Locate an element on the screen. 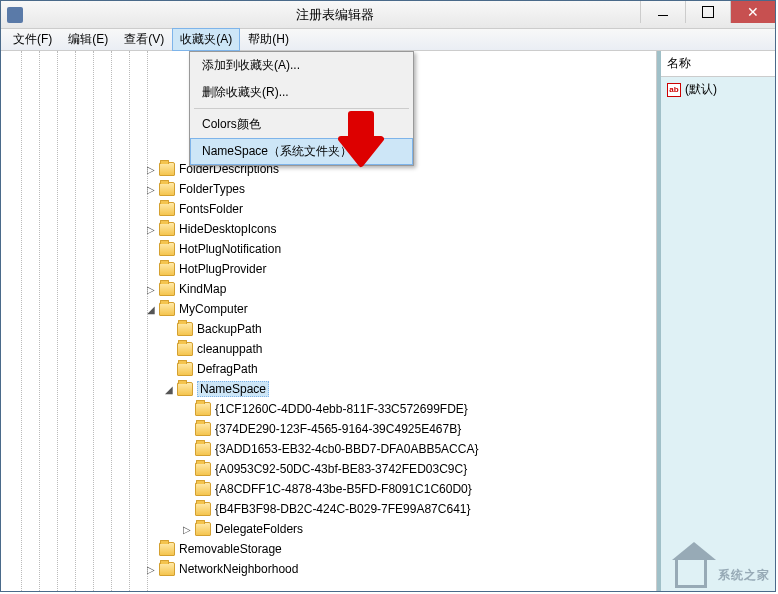  tree-row: ◢NameSpace is located at coordinates (328, 389).